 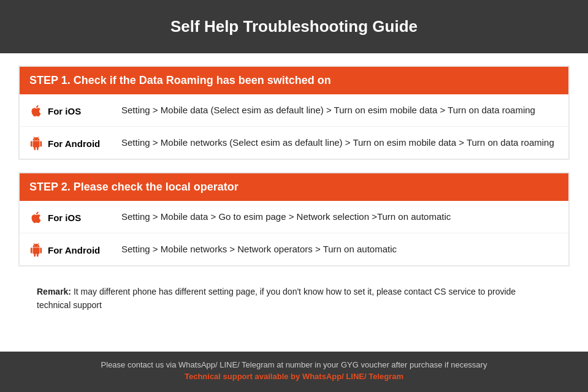 What do you see at coordinates (294, 376) in the screenshot?
I see `footer-support: Technical support available by WhatsApp/…` at bounding box center [294, 376].